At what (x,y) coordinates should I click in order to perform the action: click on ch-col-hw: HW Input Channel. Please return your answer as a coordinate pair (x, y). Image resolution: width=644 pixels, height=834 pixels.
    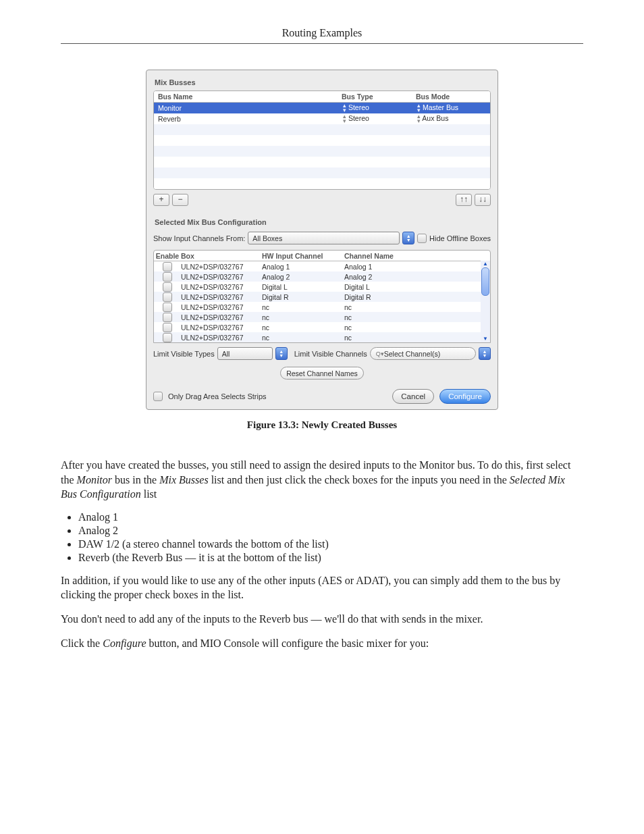
    Looking at the image, I should click on (303, 256).